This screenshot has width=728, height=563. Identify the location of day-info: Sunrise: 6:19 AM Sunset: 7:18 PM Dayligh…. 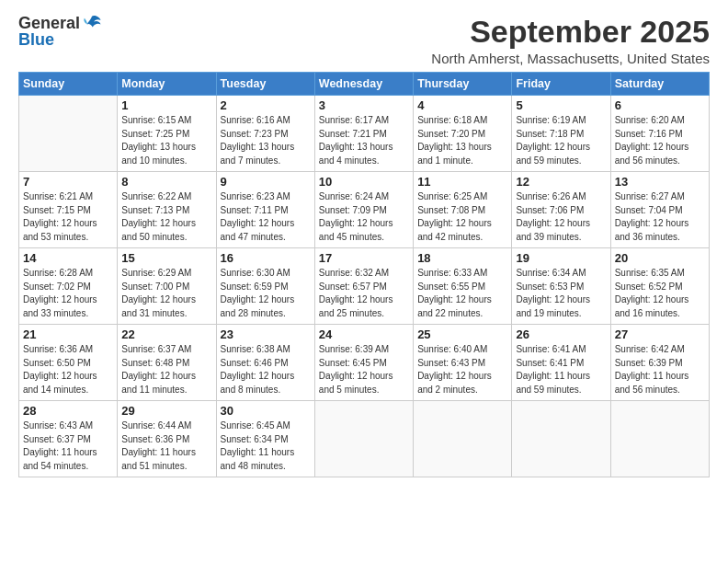
(561, 141).